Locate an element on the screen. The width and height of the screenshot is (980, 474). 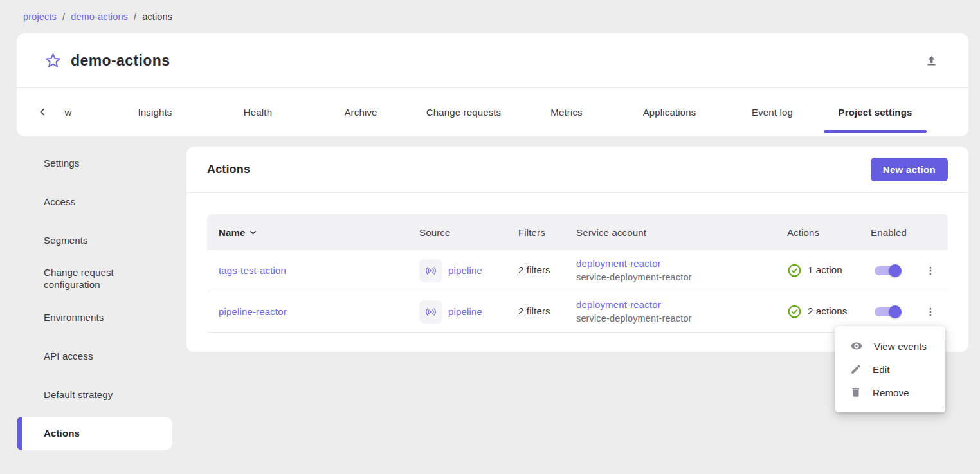
breadcrumb-actions: actions is located at coordinates (157, 17).